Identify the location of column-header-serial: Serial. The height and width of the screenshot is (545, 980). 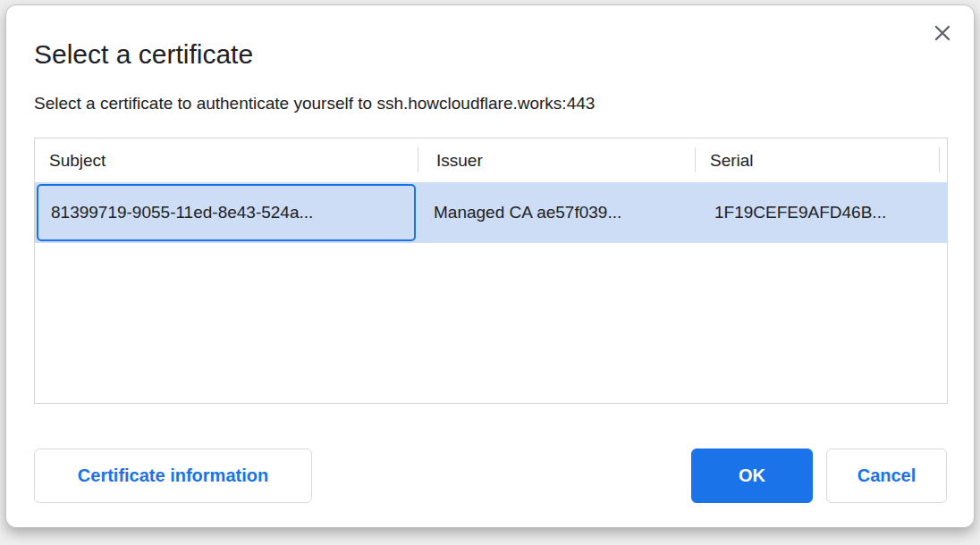
(817, 161).